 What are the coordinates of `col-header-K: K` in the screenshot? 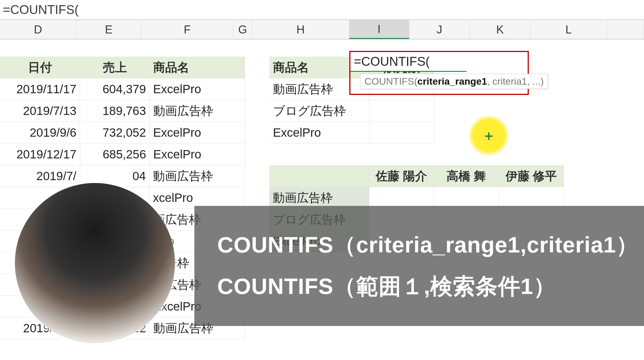 It's located at (500, 29).